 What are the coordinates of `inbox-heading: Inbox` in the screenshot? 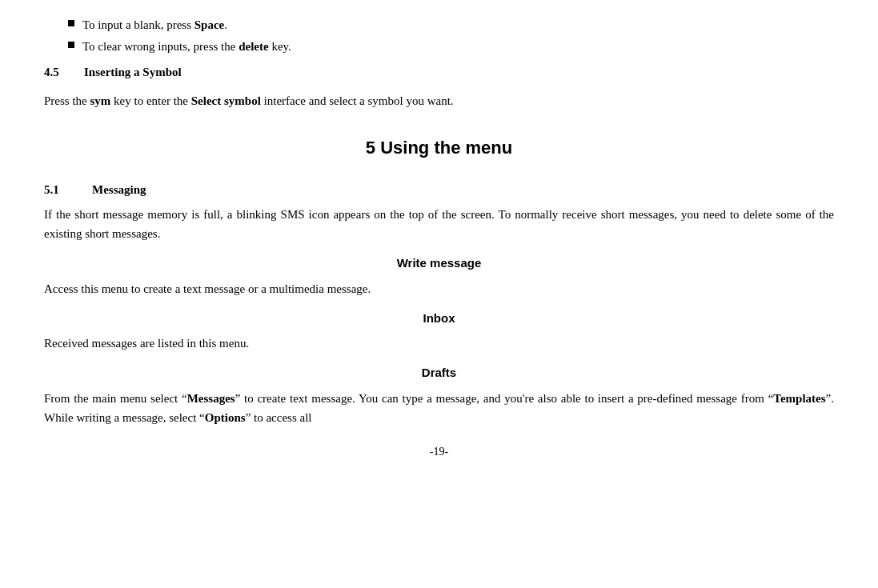 It's located at (439, 318).